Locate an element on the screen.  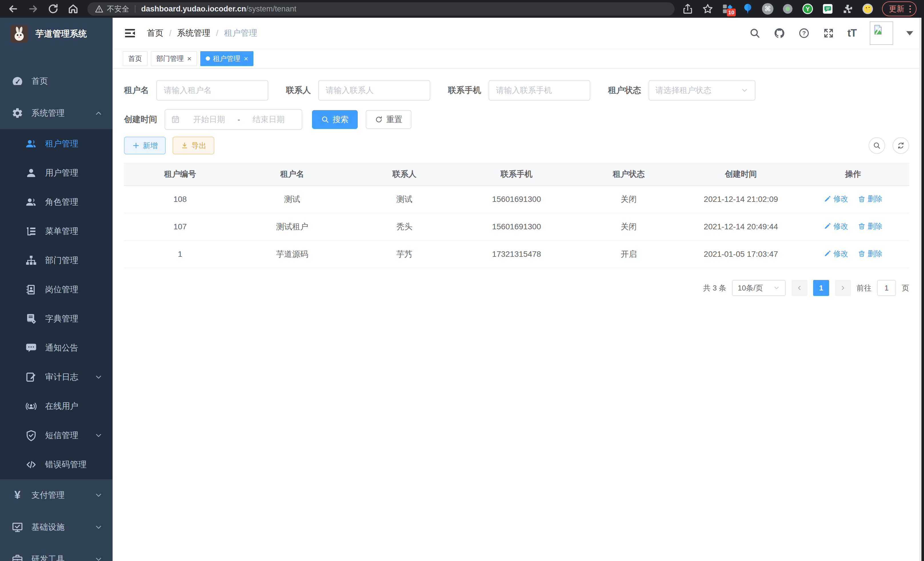
mobile-input is located at coordinates (539, 90).